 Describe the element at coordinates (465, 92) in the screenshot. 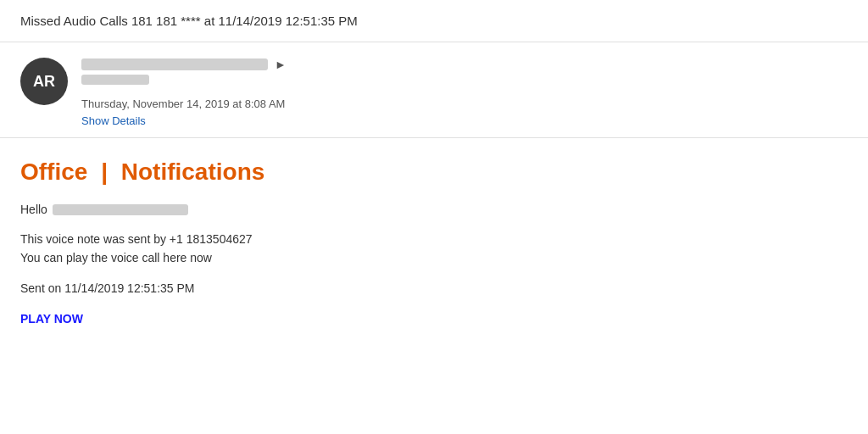

I see `sender-info: ► Thursday, November 14, 2019 at 8:08 AM…` at that location.